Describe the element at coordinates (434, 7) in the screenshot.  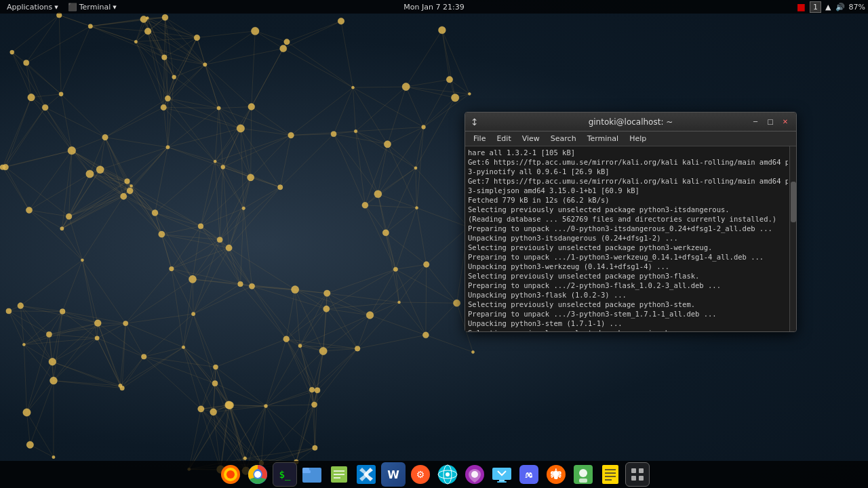
I see `top-center-panel: Mon Jan 7 21:39` at that location.